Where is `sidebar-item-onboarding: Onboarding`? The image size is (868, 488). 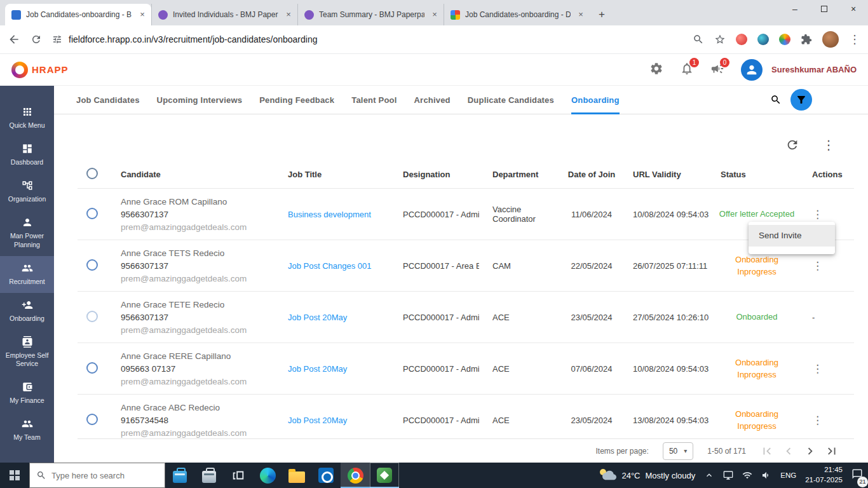 sidebar-item-onboarding: Onboarding is located at coordinates (27, 311).